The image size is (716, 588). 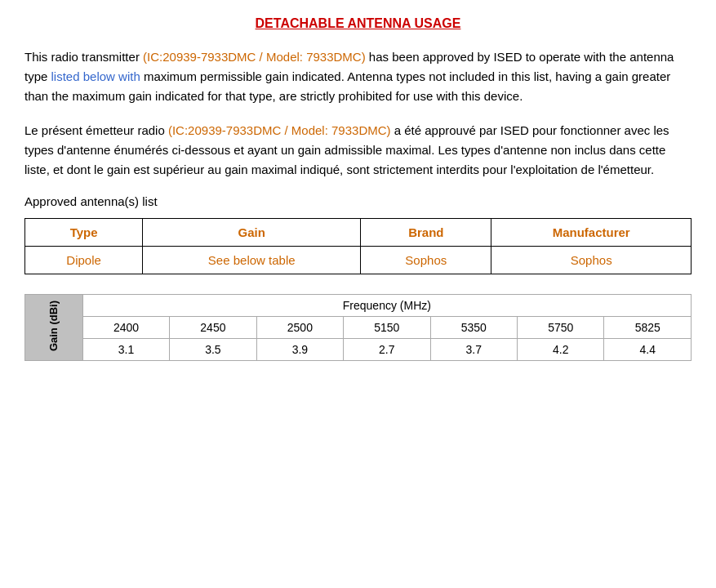 I want to click on freq-5350: 5350, so click(x=474, y=328).